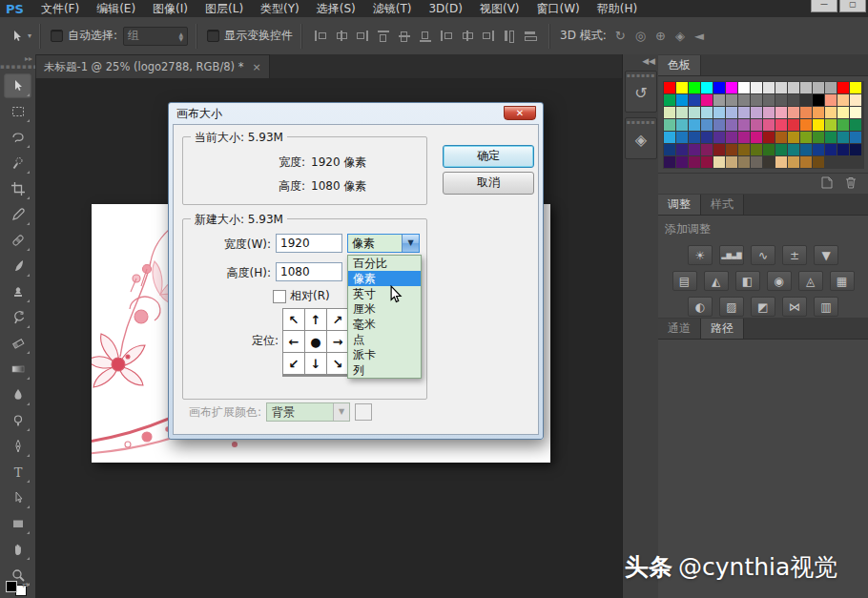  I want to click on vibrance-icon: ▼, so click(826, 256).